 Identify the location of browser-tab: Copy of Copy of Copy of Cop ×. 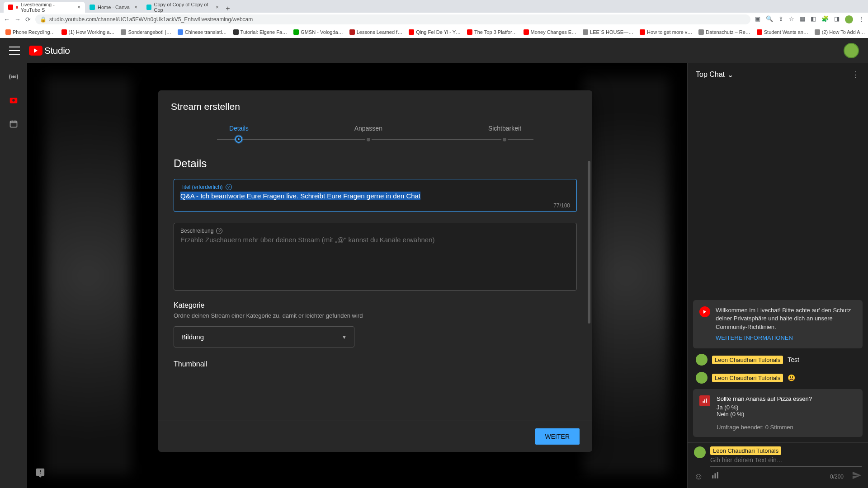
(183, 7).